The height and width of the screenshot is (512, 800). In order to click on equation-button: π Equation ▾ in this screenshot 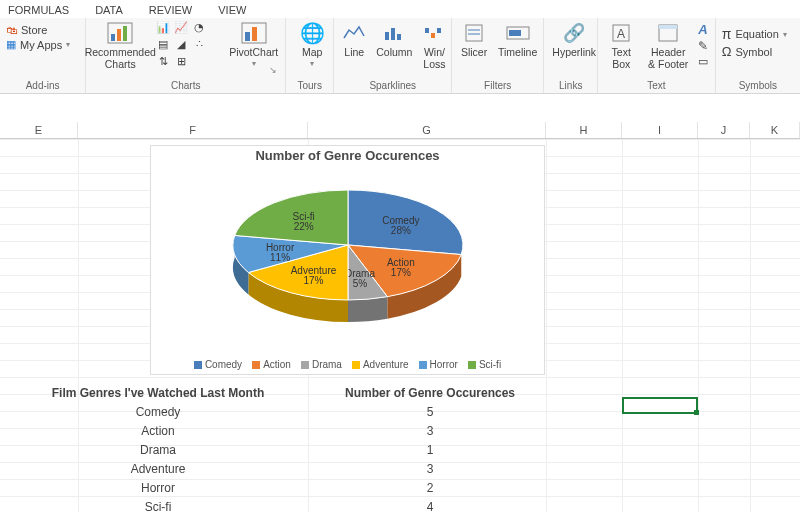, I will do `click(758, 34)`.